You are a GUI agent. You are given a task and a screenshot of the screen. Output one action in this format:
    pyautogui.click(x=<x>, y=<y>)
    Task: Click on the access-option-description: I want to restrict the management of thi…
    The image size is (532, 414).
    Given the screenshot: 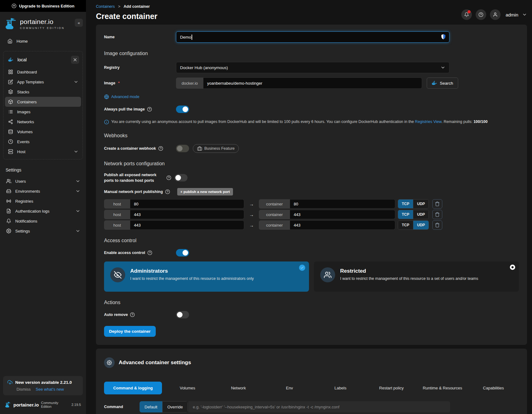 What is the action you would take?
    pyautogui.click(x=409, y=279)
    